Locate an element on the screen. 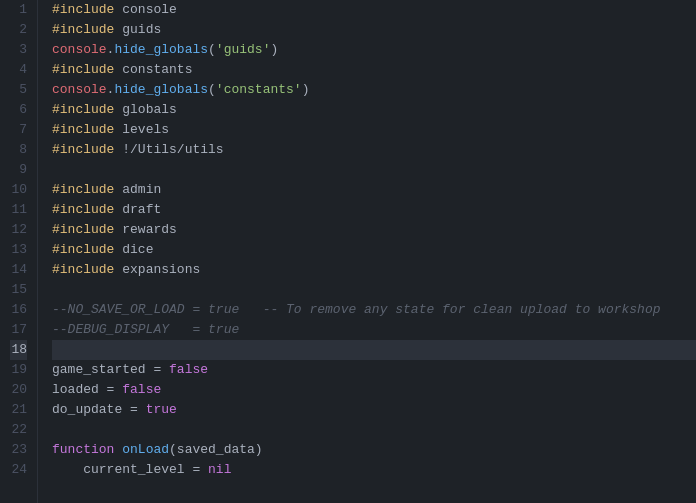 The width and height of the screenshot is (696, 503). line-number-11: 11 is located at coordinates (18, 210).